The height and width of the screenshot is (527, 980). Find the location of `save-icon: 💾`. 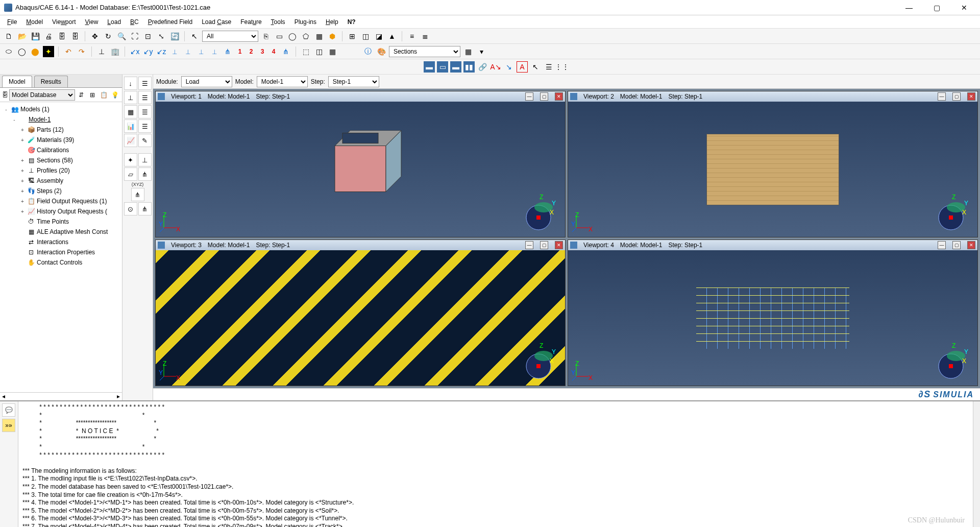

save-icon: 💾 is located at coordinates (35, 36).